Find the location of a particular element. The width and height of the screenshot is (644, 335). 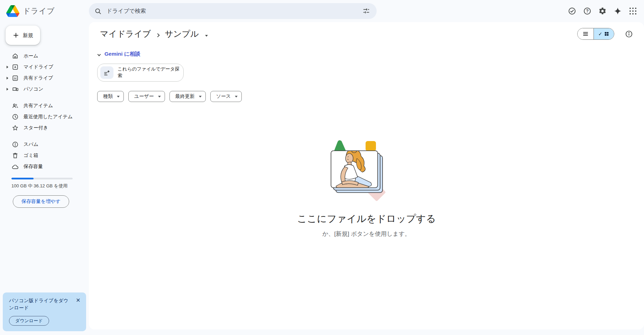

view-controls: ✓ is located at coordinates (607, 34).